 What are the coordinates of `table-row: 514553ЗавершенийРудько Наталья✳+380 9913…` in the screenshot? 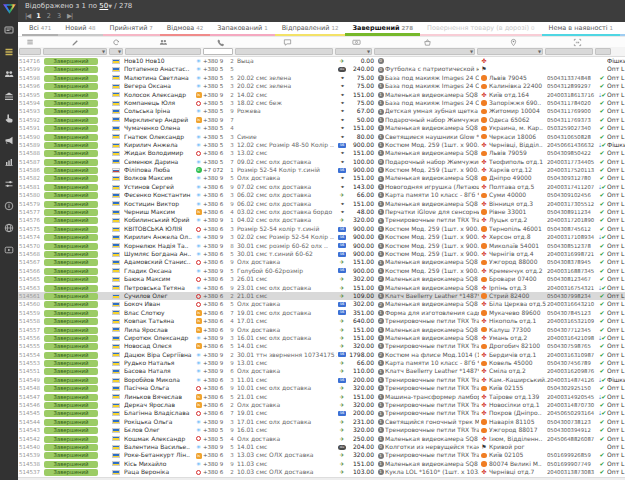 It's located at (322, 363).